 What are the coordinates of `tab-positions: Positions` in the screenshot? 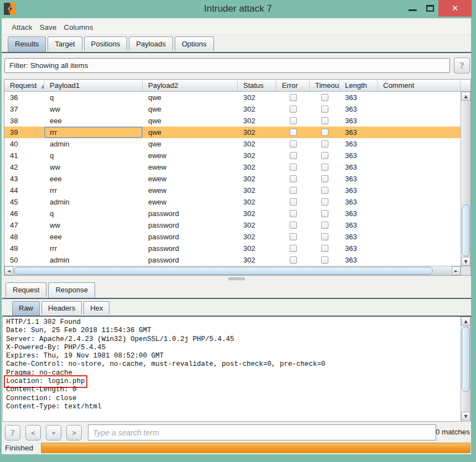 It's located at (106, 44).